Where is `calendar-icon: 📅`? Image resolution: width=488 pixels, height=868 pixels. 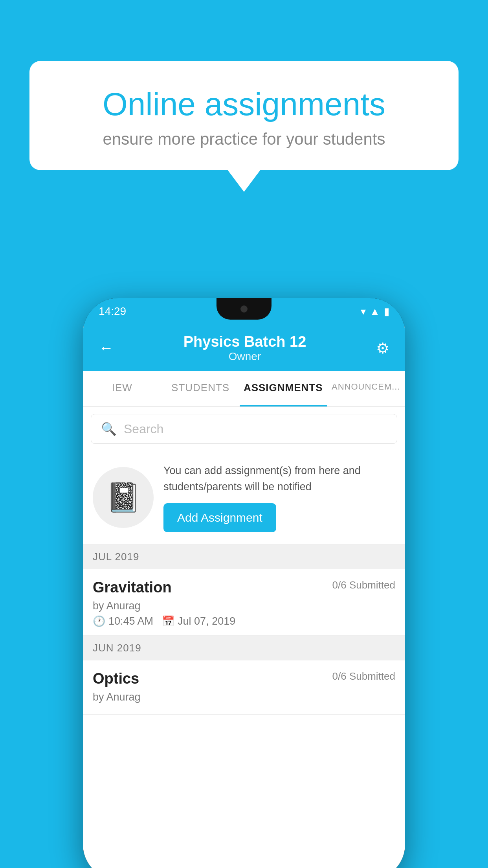
calendar-icon: 📅 is located at coordinates (168, 621).